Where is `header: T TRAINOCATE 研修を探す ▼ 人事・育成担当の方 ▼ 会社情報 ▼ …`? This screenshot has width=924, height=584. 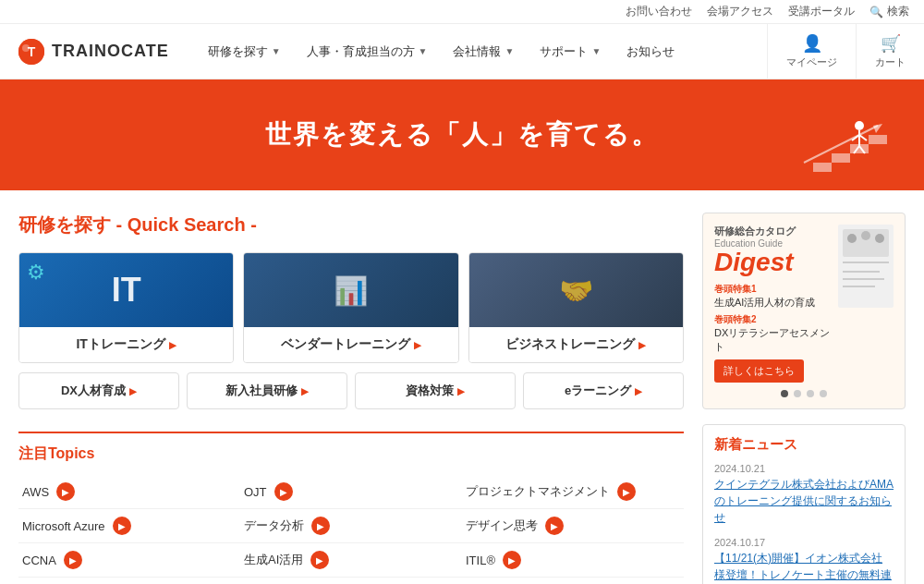 header: T TRAINOCATE 研修を探す ▼ 人事・育成担当の方 ▼ 会社情報 ▼ … is located at coordinates (462, 52).